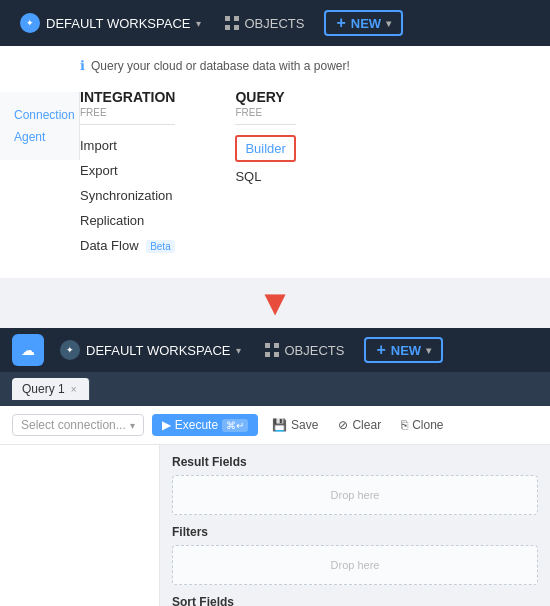 The height and width of the screenshot is (606, 550). Describe the element at coordinates (265, 176) in the screenshot. I see `query-sql: SQL` at that location.